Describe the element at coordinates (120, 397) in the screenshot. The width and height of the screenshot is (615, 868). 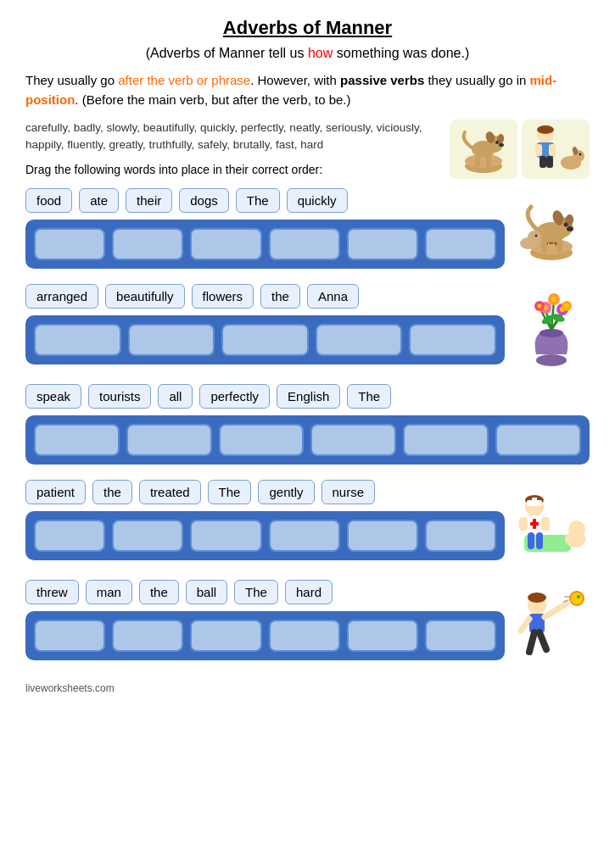
I see `word-tourists: tourists` at that location.